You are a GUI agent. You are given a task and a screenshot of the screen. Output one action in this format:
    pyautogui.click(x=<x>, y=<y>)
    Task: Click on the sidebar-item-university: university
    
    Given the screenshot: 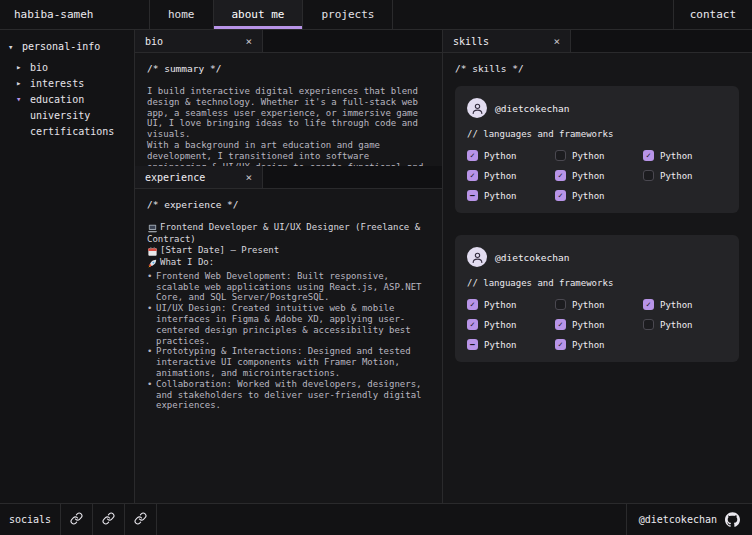 What is the action you would take?
    pyautogui.click(x=67, y=115)
    